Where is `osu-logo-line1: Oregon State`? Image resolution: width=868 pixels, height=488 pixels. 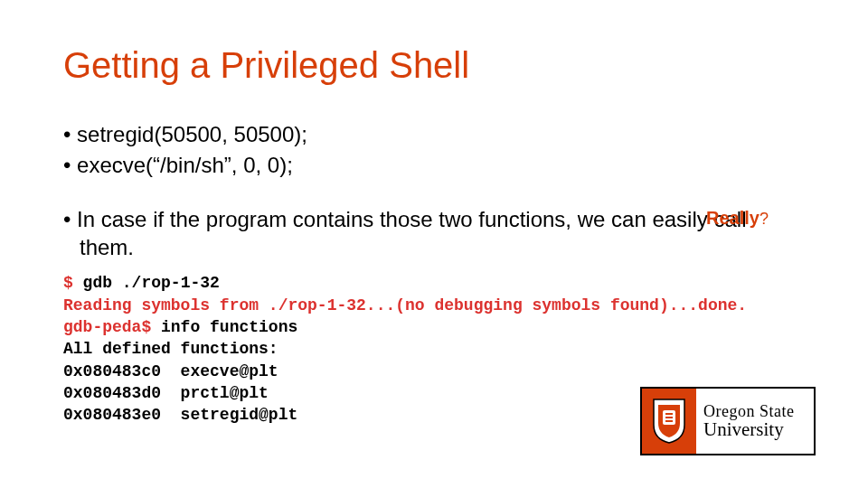 osu-logo-line1: Oregon State is located at coordinates (759, 412).